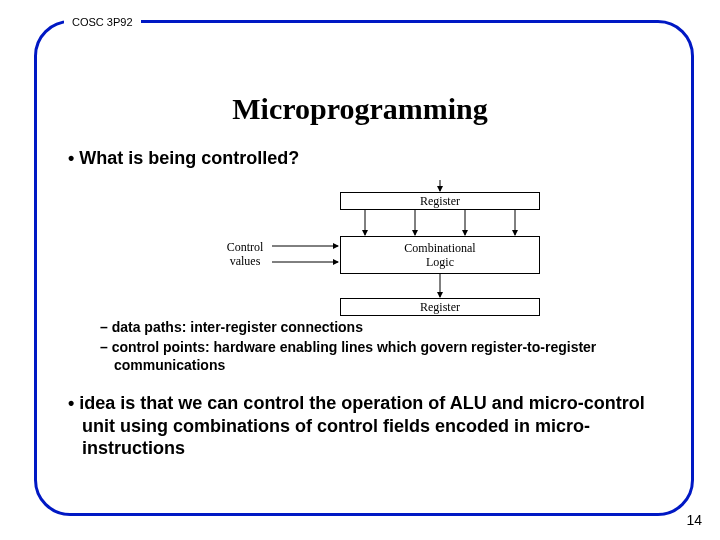  I want to click on page-number: 14, so click(694, 520).